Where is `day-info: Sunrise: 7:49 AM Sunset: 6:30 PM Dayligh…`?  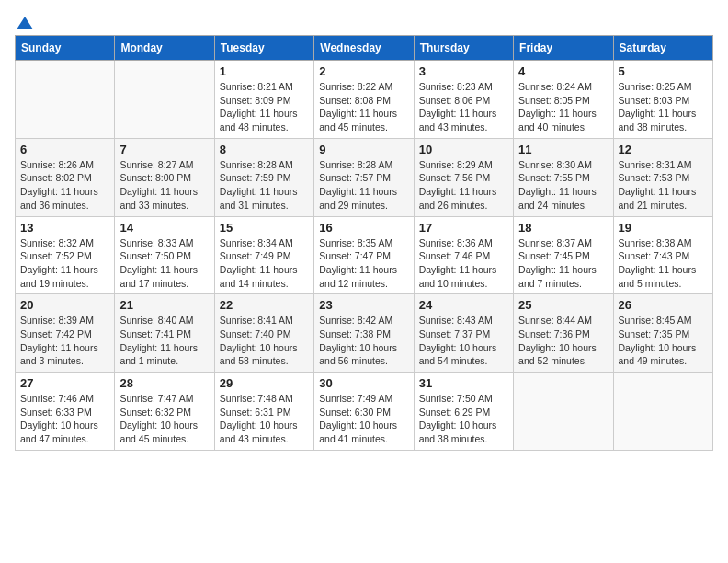
day-info: Sunrise: 7:49 AM Sunset: 6:30 PM Dayligh… is located at coordinates (364, 419).